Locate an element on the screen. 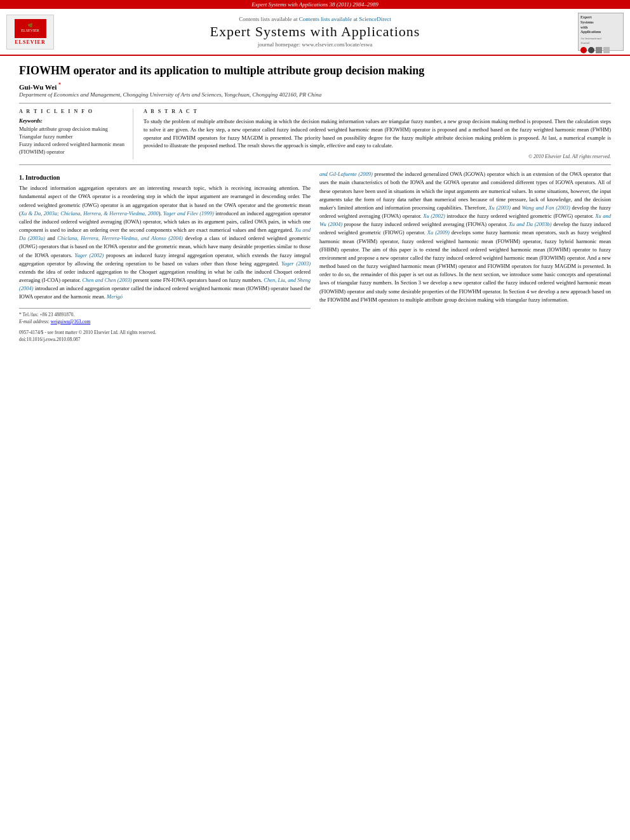  ref-xu-2002: Xu (2002) is located at coordinates (434, 216).